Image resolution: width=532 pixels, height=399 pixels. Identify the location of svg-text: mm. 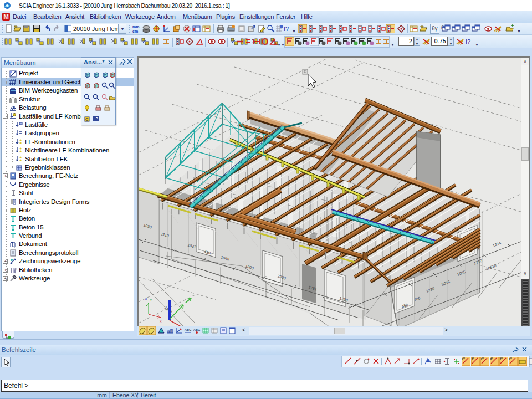
(136, 27).